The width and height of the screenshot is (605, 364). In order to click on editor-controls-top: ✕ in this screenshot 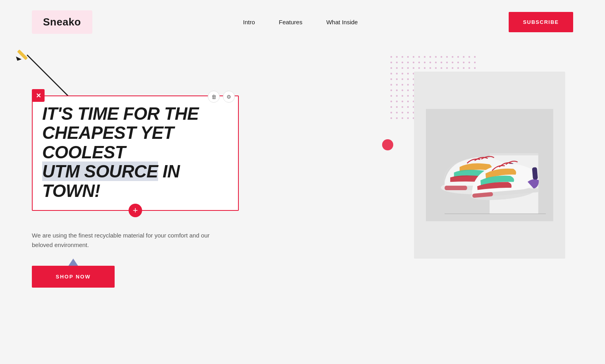, I will do `click(38, 95)`.